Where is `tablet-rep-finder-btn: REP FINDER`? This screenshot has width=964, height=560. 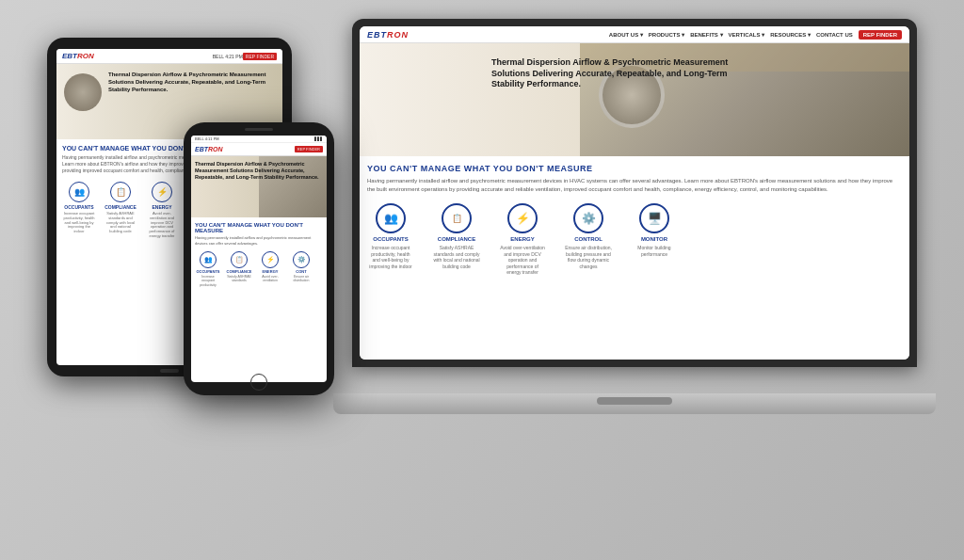
tablet-rep-finder-btn: REP FINDER is located at coordinates (260, 56).